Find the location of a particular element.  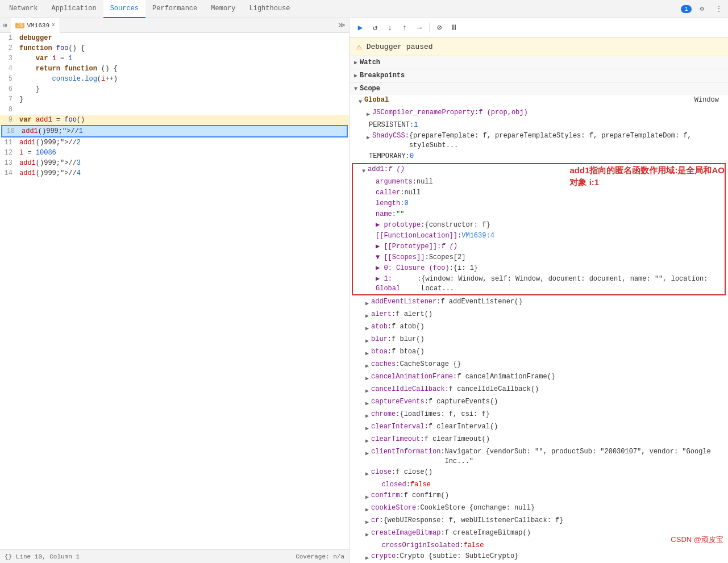

step-over-btn: ↺ is located at coordinates (375, 28).